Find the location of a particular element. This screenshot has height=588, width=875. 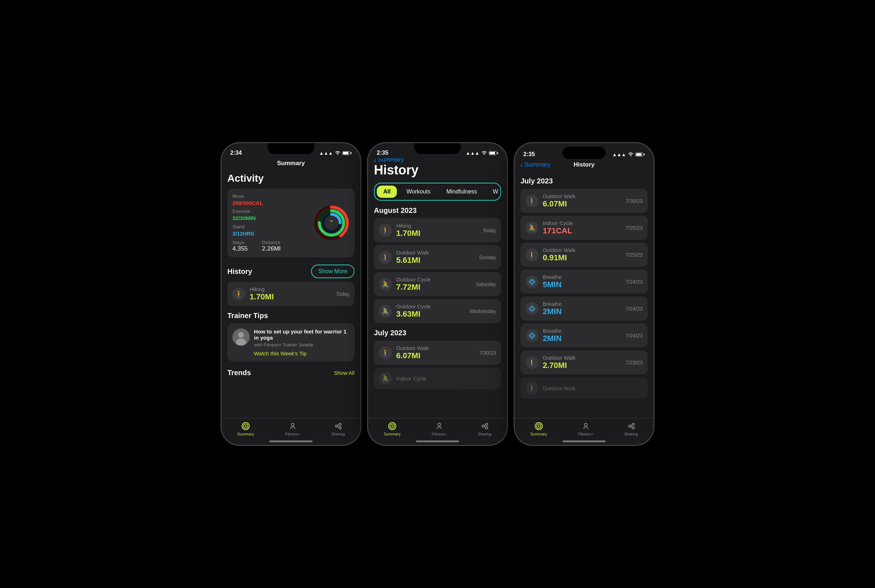

back-arrow-2: ‹ is located at coordinates (375, 161).